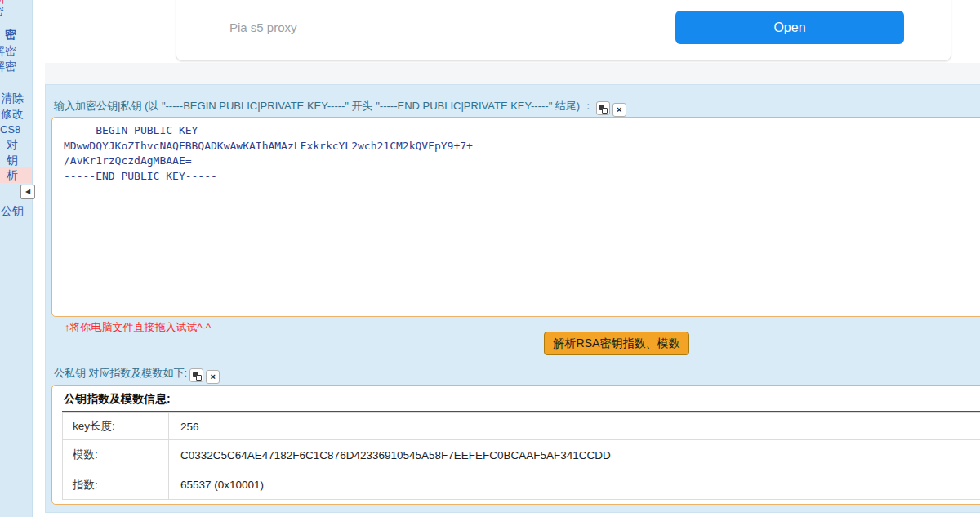  Describe the element at coordinates (12, 211) in the screenshot. I see `sidebar-item-public-key: 公钥` at that location.